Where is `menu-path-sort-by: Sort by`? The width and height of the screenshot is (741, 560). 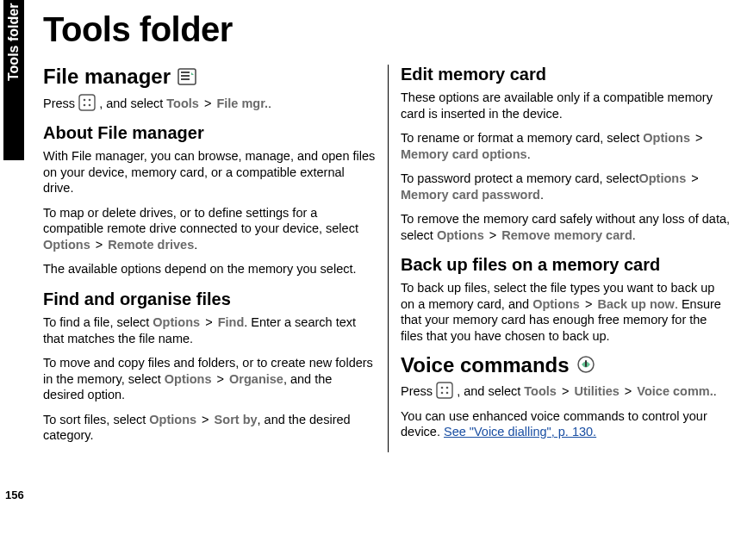
menu-path-sort-by: Sort by is located at coordinates (236, 420).